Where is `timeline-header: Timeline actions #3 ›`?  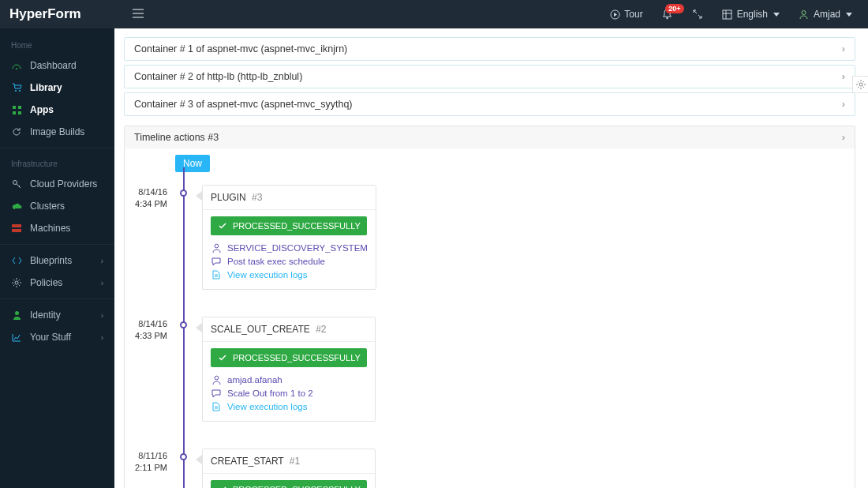
timeline-header: Timeline actions #3 › is located at coordinates (489, 137).